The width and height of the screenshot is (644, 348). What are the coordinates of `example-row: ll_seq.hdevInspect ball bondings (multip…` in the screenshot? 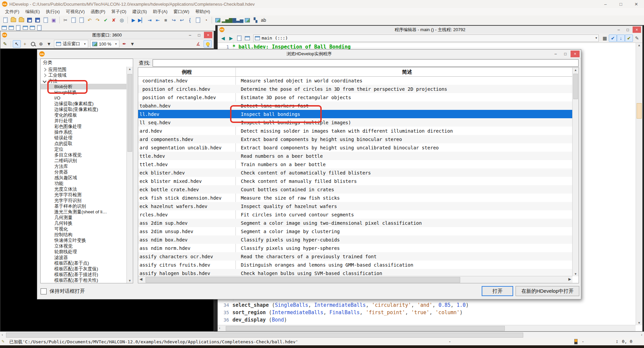 It's located at (356, 123).